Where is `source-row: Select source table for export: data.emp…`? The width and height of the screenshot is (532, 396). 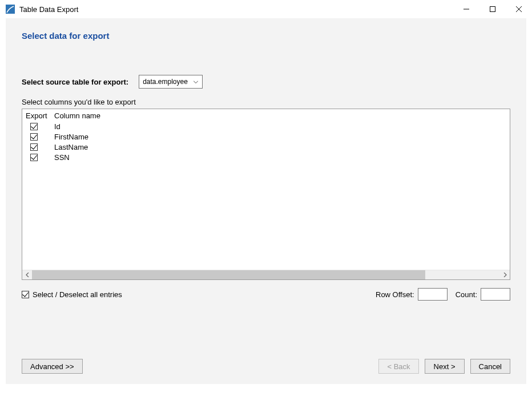 source-row: Select source table for export: data.emp… is located at coordinates (266, 82).